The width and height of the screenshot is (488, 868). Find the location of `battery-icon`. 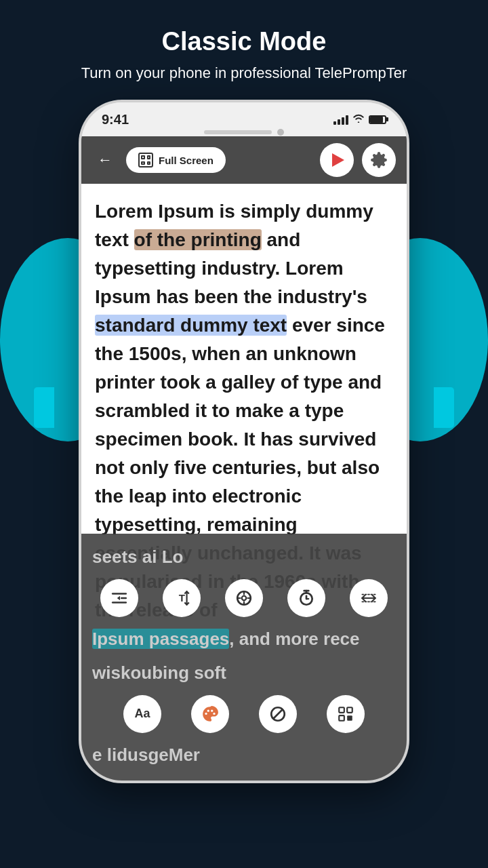

battery-icon is located at coordinates (378, 119).